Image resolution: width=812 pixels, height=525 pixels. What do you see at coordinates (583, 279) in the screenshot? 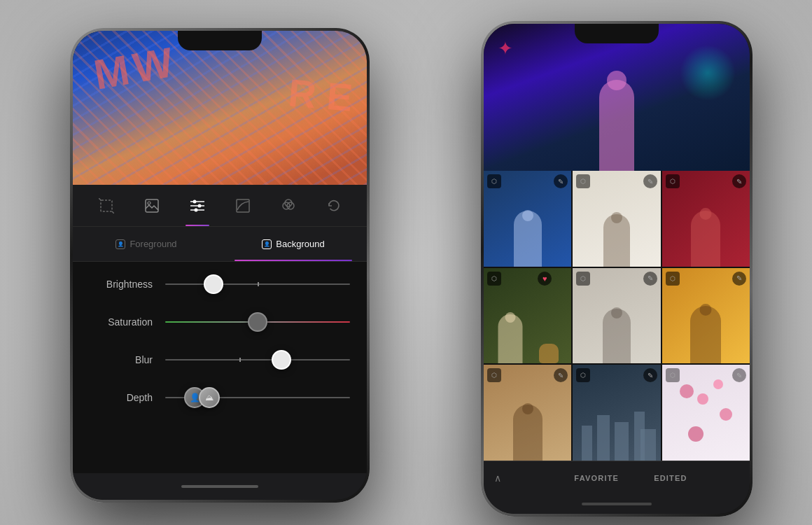
I see `grid-badge-4: ⬡` at bounding box center [583, 279].